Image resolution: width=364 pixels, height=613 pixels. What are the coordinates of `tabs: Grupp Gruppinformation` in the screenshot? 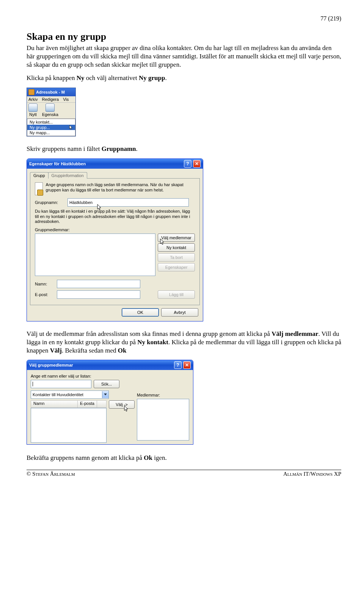 It's located at (115, 175).